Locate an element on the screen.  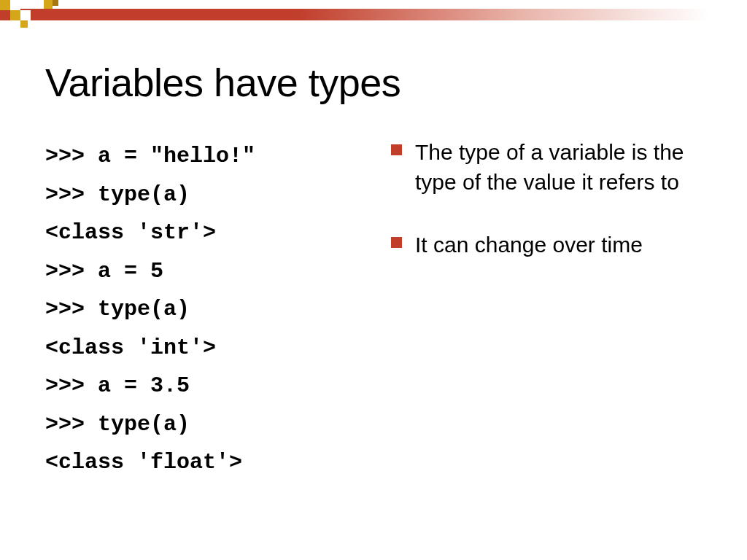
bullet-text: It can change over time is located at coordinates (529, 245).